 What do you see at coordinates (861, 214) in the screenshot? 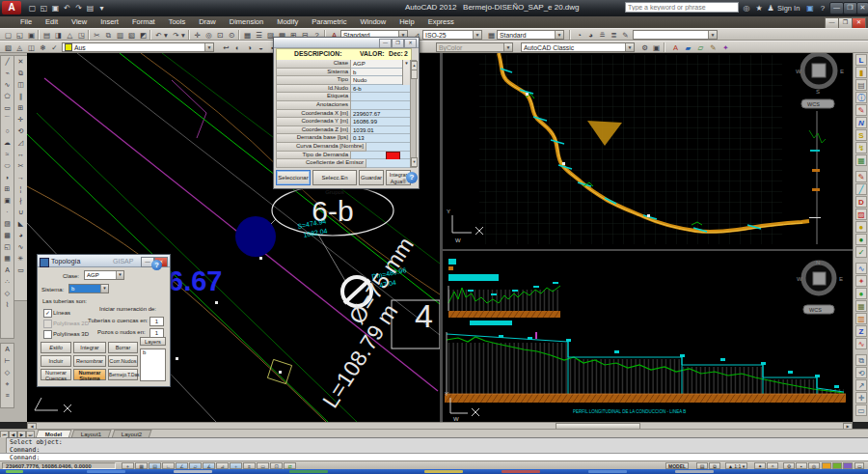
I see `hatch-red-icon: ▨` at bounding box center [861, 214].